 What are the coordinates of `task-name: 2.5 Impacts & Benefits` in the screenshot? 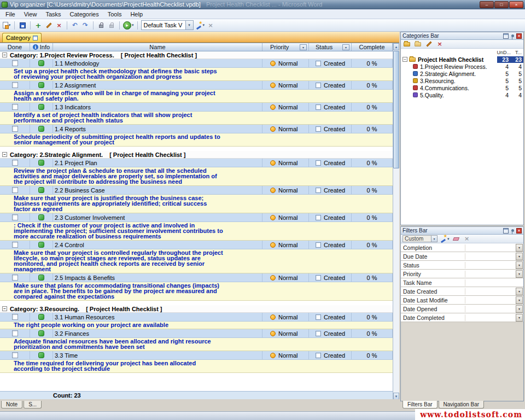 It's located at (158, 278).